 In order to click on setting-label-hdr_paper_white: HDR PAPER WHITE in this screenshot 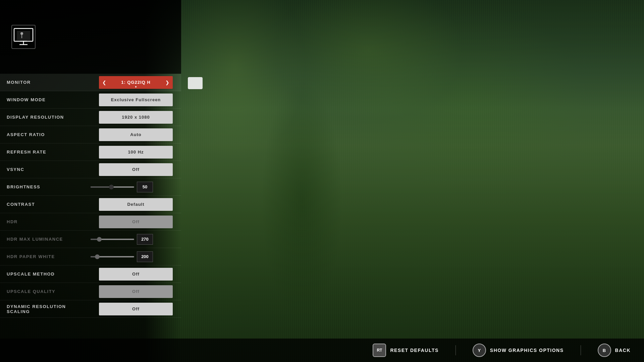, I will do `click(45, 257)`.